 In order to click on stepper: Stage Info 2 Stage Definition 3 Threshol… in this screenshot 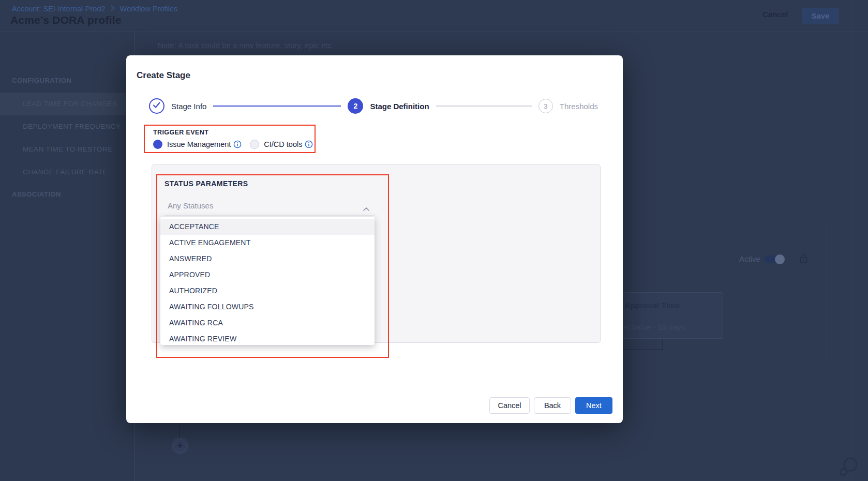, I will do `click(373, 106)`.